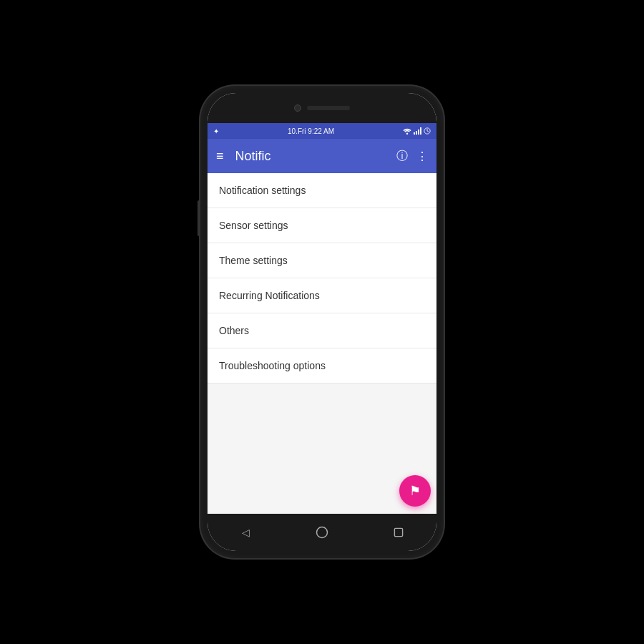  Describe the element at coordinates (199, 218) in the screenshot. I see `volume-button` at that location.